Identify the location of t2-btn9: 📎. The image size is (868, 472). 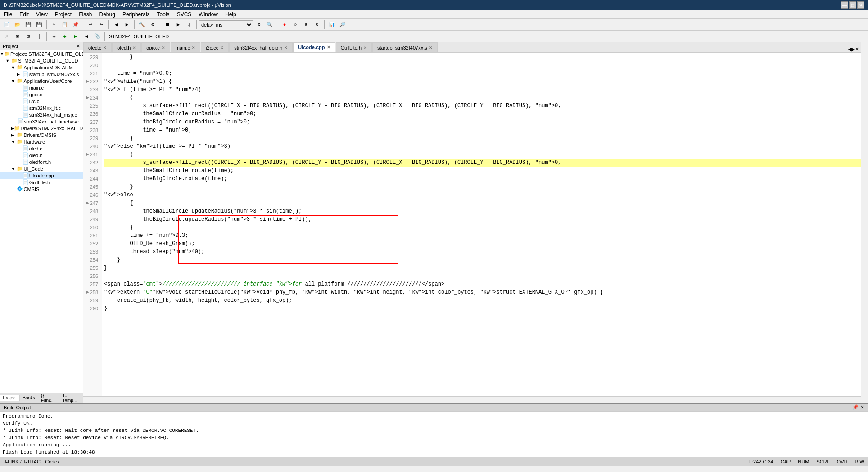
(97, 36).